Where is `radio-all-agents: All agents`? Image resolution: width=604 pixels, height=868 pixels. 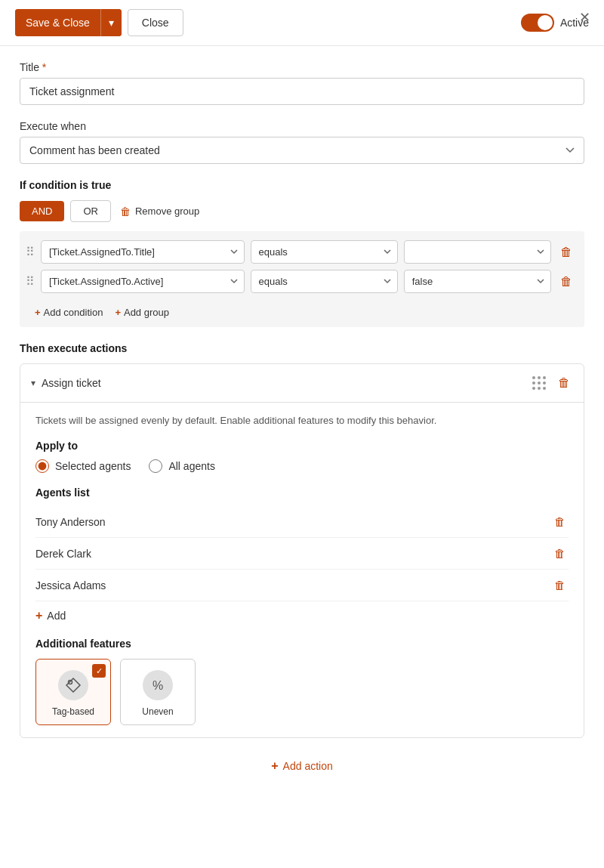 radio-all-agents: All agents is located at coordinates (181, 466).